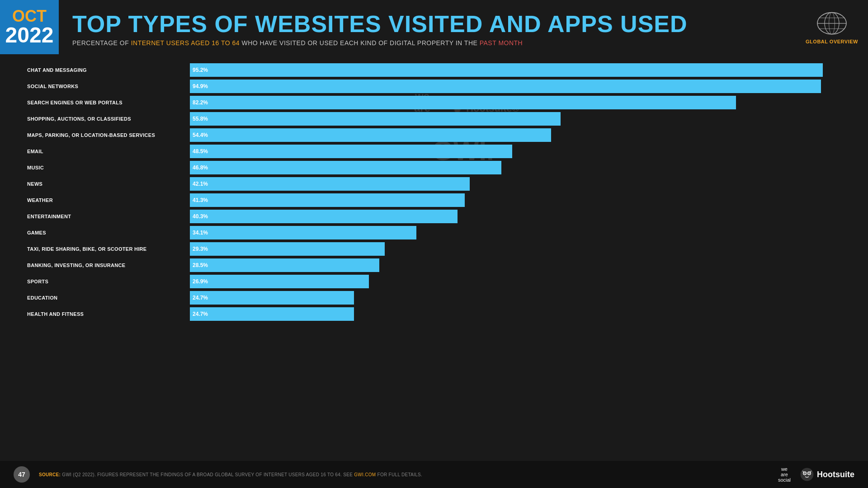 This screenshot has height=488, width=868. What do you see at coordinates (784, 469) in the screenshot?
I see `wes-line1: we` at bounding box center [784, 469].